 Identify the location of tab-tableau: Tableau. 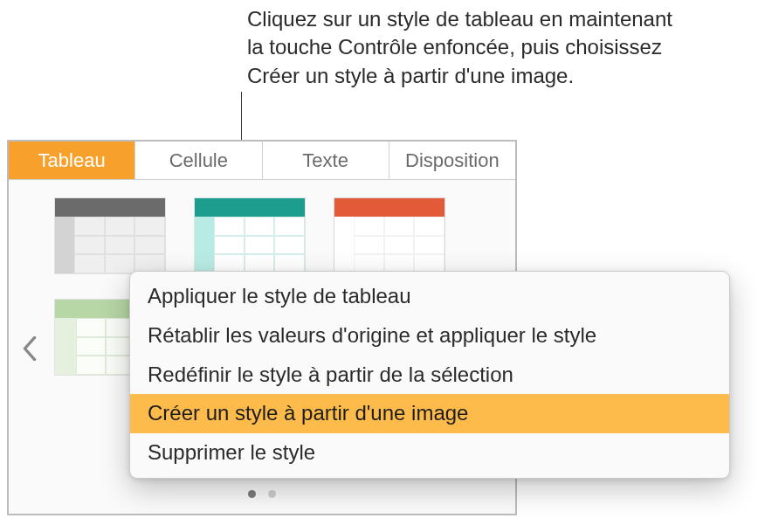
(72, 161).